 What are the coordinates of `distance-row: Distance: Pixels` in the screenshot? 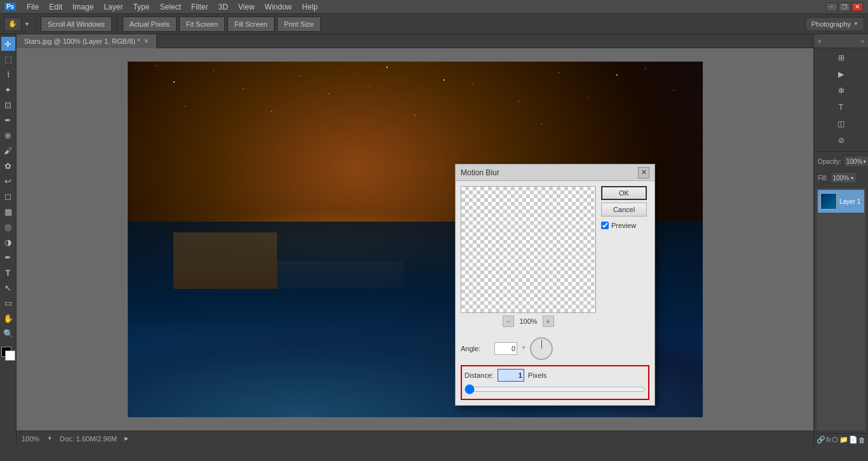 It's located at (555, 375).